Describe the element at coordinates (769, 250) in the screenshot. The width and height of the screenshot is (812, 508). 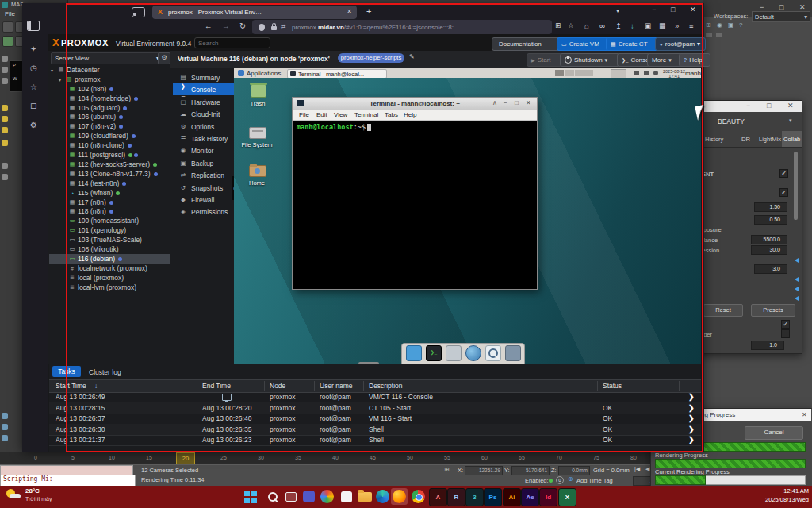
I see `vfb-compress-field: 30.0` at that location.